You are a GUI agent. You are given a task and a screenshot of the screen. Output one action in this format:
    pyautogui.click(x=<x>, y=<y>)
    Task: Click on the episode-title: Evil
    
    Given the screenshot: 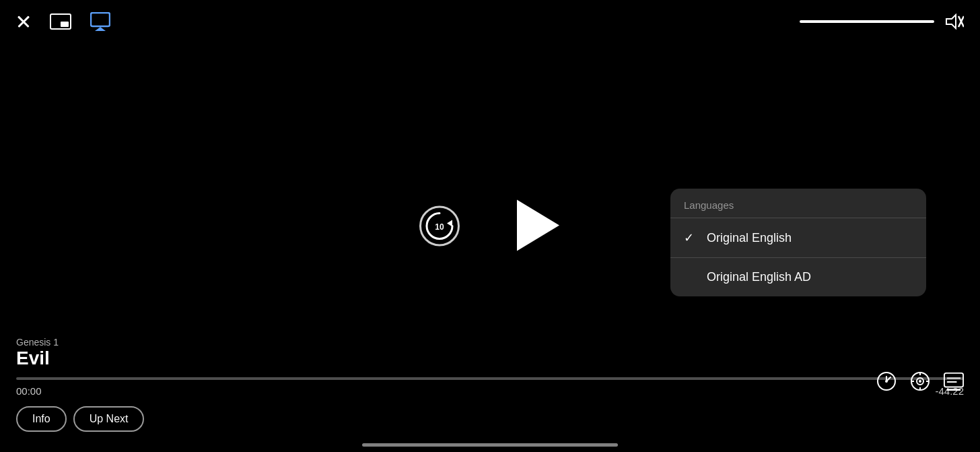 What is the action you would take?
    pyautogui.click(x=490, y=358)
    